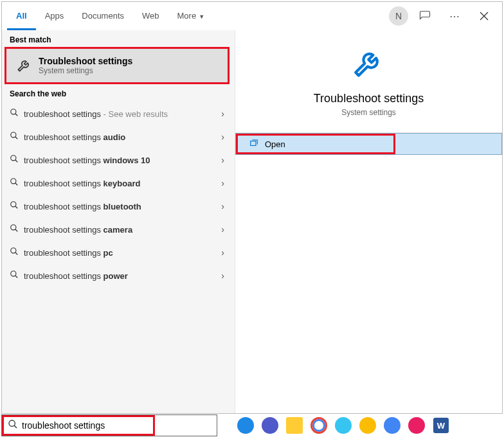 Image resolution: width=504 pixels, height=437 pixels. What do you see at coordinates (319, 425) in the screenshot?
I see `chrome-taskbar-icon` at bounding box center [319, 425].